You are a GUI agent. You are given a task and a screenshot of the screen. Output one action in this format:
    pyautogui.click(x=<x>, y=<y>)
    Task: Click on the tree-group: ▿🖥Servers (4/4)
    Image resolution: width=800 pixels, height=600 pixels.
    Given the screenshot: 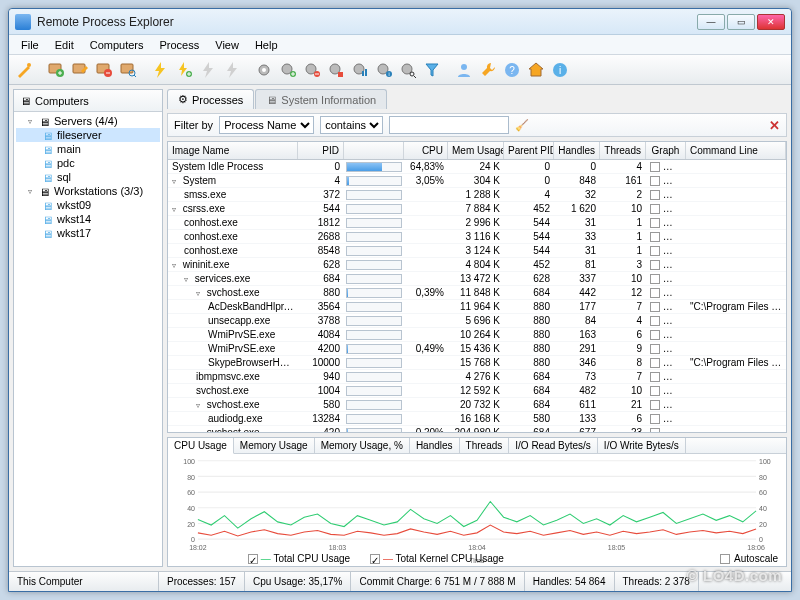 What is the action you would take?
    pyautogui.click(x=88, y=121)
    